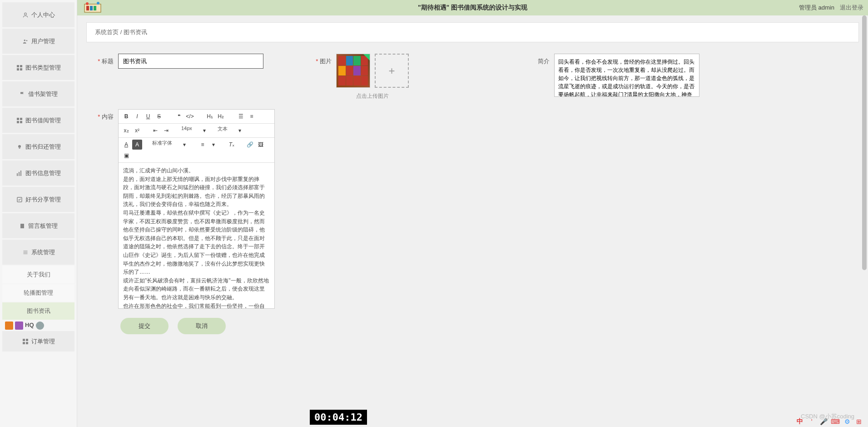 Image resolution: width=868 pixels, height=427 pixels. What do you see at coordinates (225, 131) in the screenshot?
I see `text-select: 文本` at bounding box center [225, 131].